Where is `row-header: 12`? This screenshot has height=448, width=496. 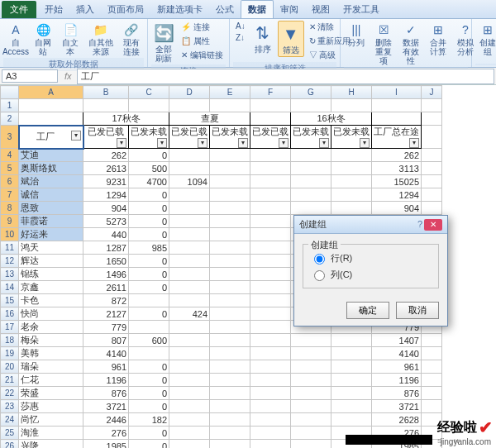
row-header: 12 is located at coordinates (10, 261).